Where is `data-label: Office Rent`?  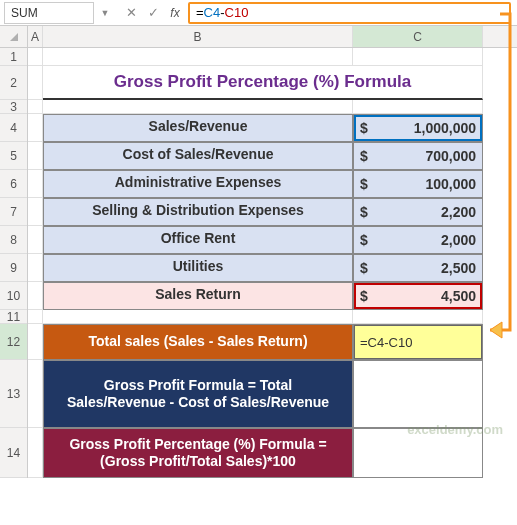
data-label: Office Rent is located at coordinates (198, 240).